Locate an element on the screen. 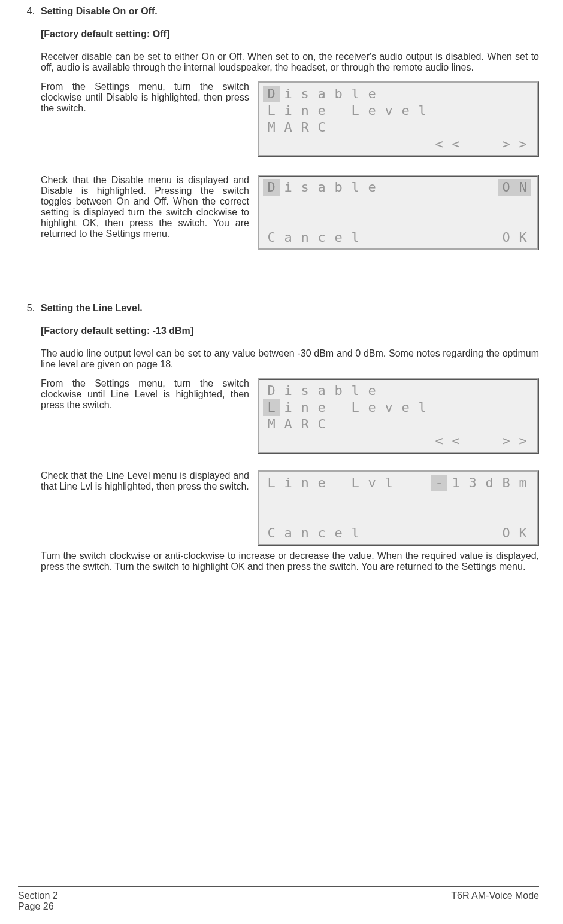  section-4-step-2-text: Check that the Disable menu is displayed… is located at coordinates (145, 207).